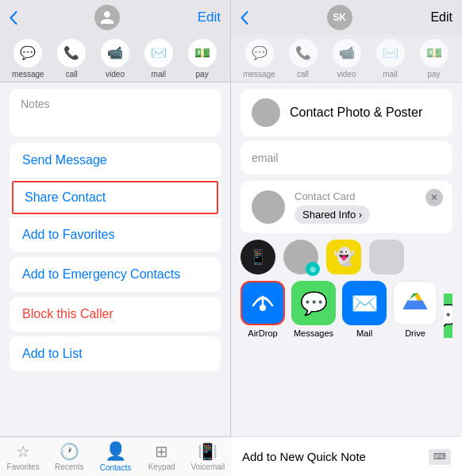 The width and height of the screenshot is (462, 476). I want to click on left-nav-bar: Edit, so click(115, 17).